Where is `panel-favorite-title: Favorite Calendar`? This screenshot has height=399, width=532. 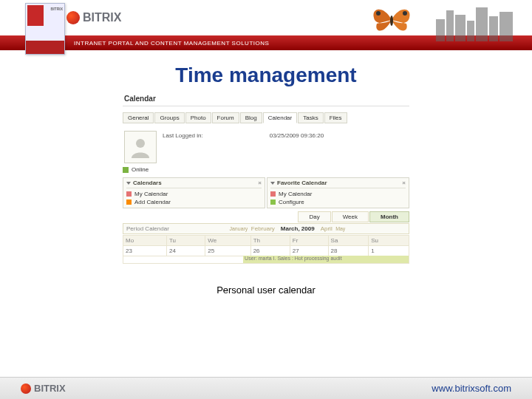
panel-favorite-title: Favorite Calendar is located at coordinates (302, 183).